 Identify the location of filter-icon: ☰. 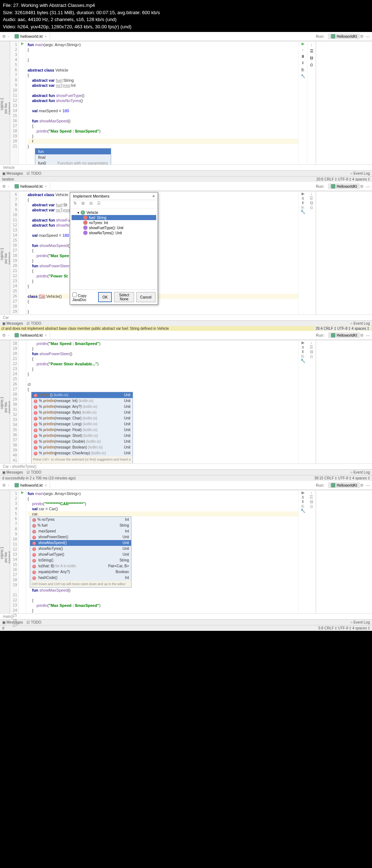
(99, 204).